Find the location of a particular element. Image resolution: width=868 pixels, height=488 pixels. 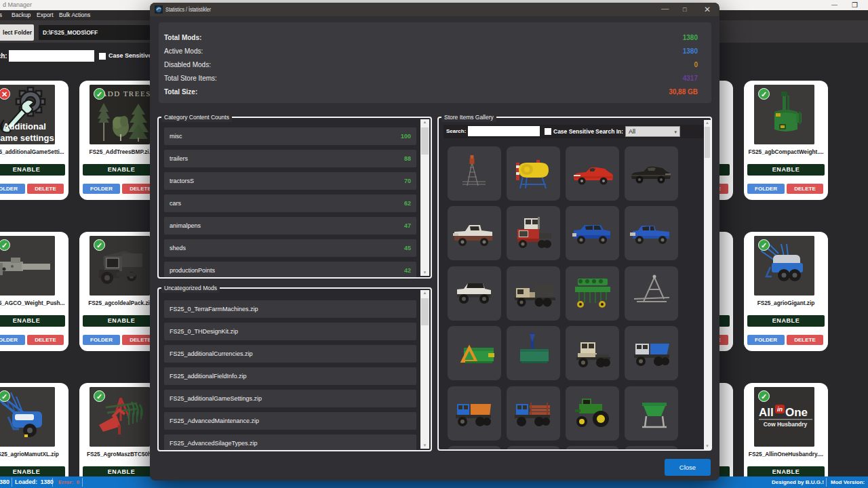

svg-text: ADD TREES is located at coordinates (125, 94).